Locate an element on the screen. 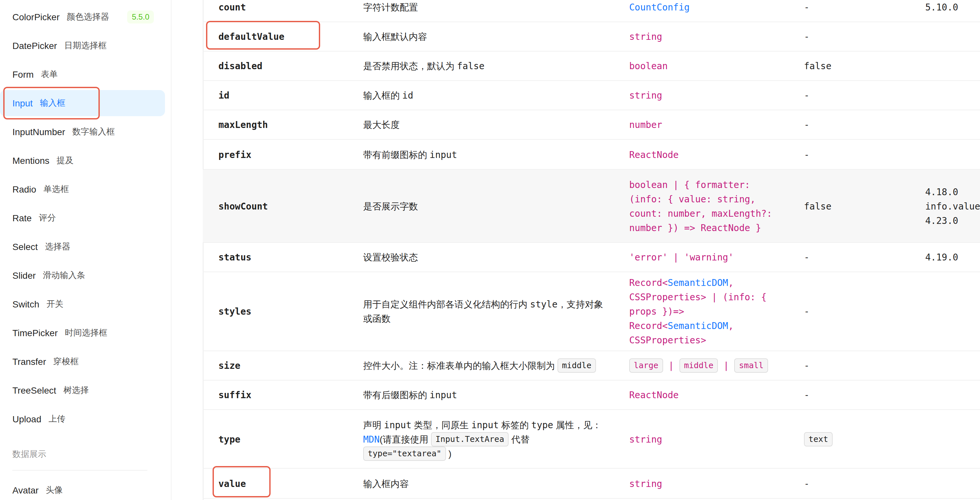 The image size is (980, 500). cell-type: large | middle | small is located at coordinates (706, 366).